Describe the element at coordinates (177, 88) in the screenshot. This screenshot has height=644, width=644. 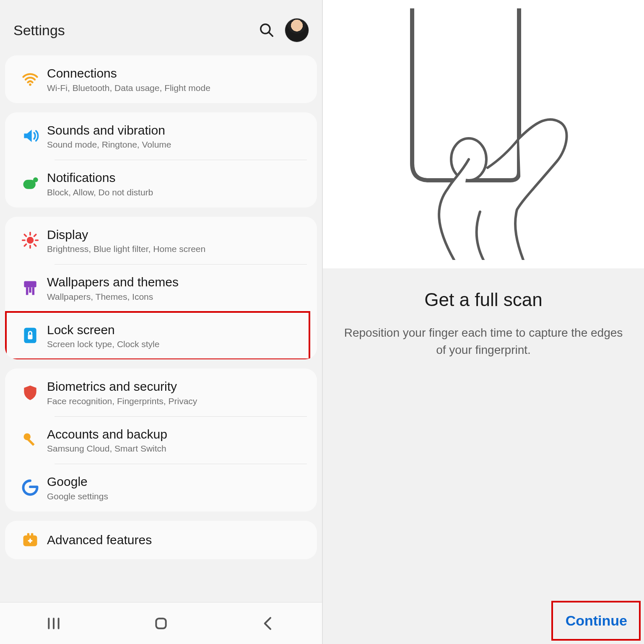
I see `row-subtitle: Wi-Fi, Bluetooth, Data usage, Flight mod…` at that location.